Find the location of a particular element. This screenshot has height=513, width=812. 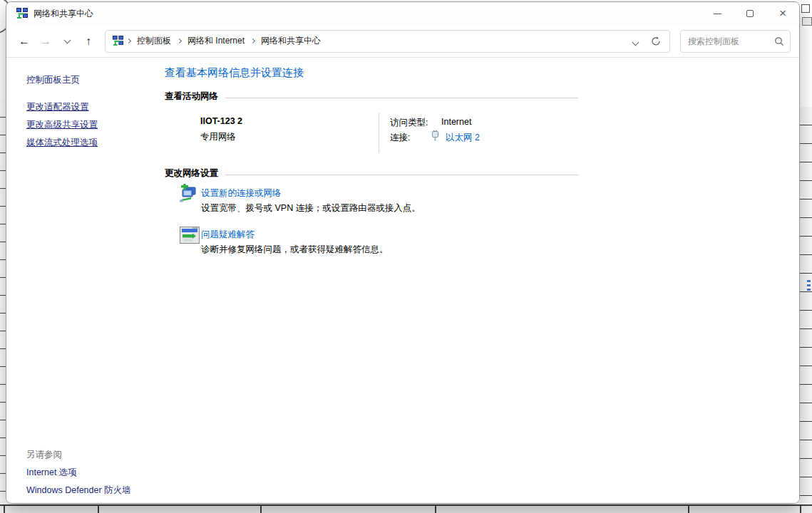

forward-button: → is located at coordinates (46, 41).